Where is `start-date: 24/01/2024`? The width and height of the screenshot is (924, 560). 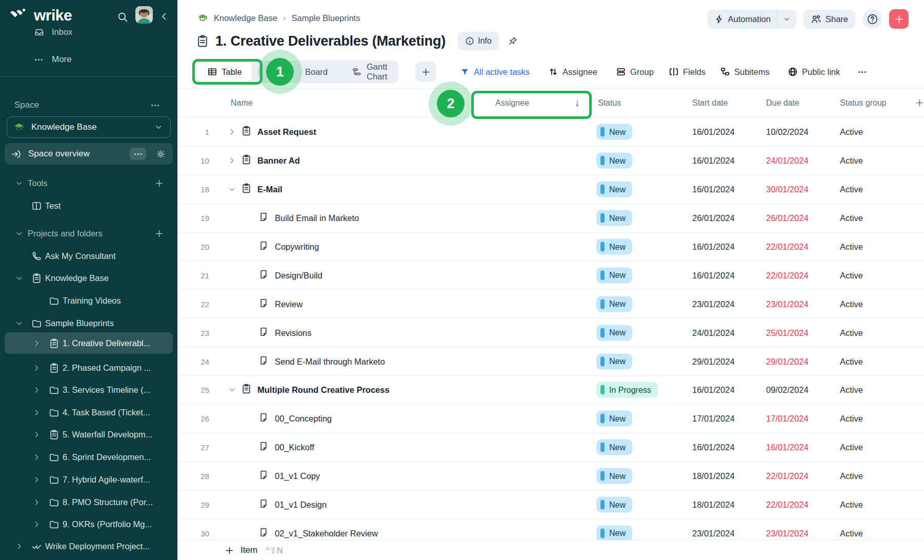 start-date: 24/01/2024 is located at coordinates (714, 332).